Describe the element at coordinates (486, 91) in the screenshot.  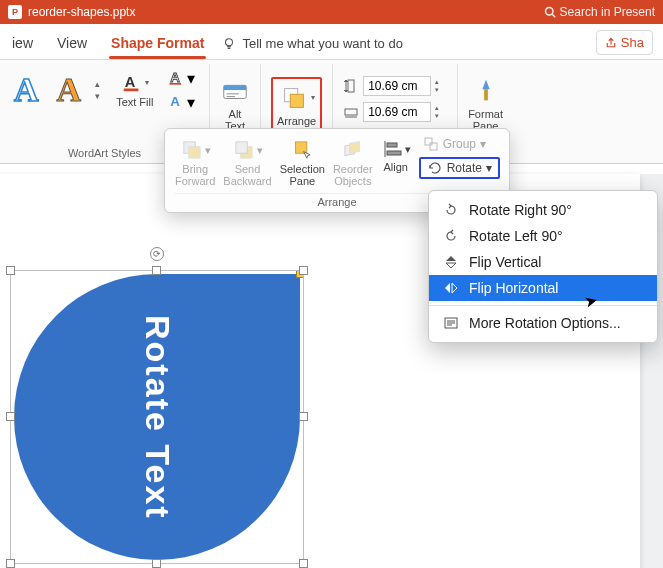
I see `format-pane-icon` at that location.